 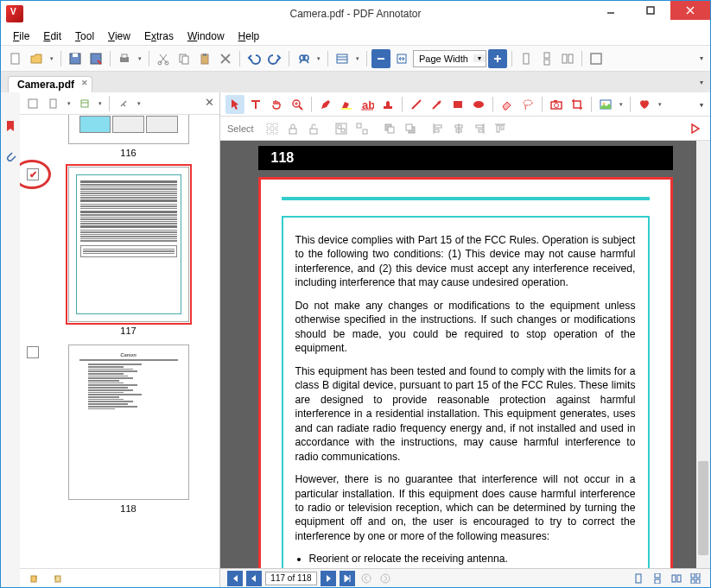 What do you see at coordinates (676, 579) in the screenshot?
I see `layout-facing-button` at bounding box center [676, 579].